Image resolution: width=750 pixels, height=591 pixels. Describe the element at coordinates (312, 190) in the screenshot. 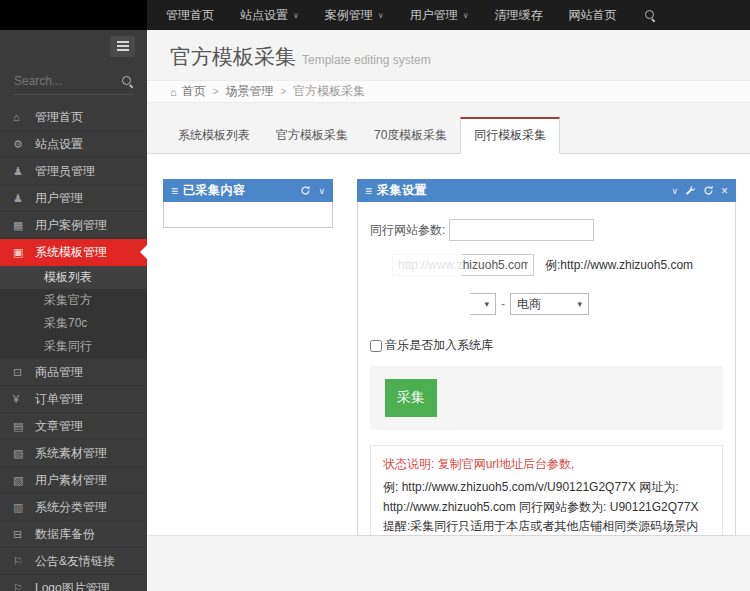

I see `panel-tools: ∨` at that location.